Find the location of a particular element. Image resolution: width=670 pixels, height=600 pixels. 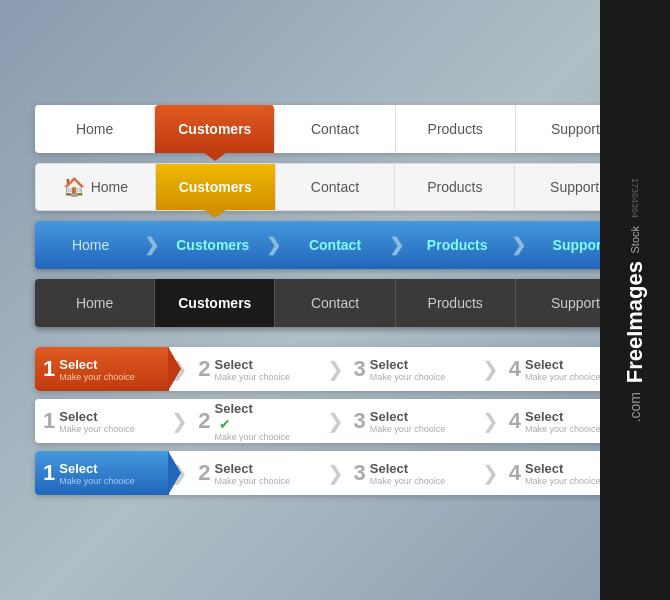

stepbar-3: 1 Select Make your chooice ❯ 2 Select Ma… is located at coordinates (335, 473).